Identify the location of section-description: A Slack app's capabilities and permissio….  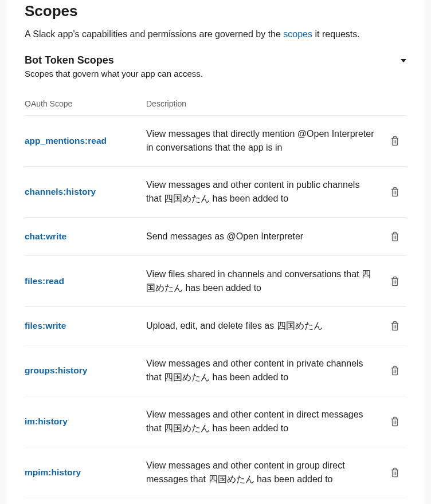
(215, 41).